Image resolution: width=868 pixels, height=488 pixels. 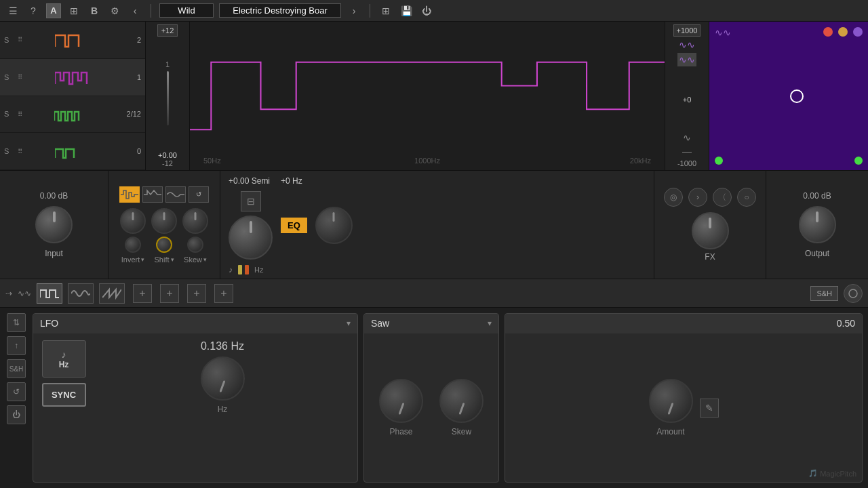 What do you see at coordinates (818, 225) in the screenshot?
I see `output-knob` at bounding box center [818, 225].